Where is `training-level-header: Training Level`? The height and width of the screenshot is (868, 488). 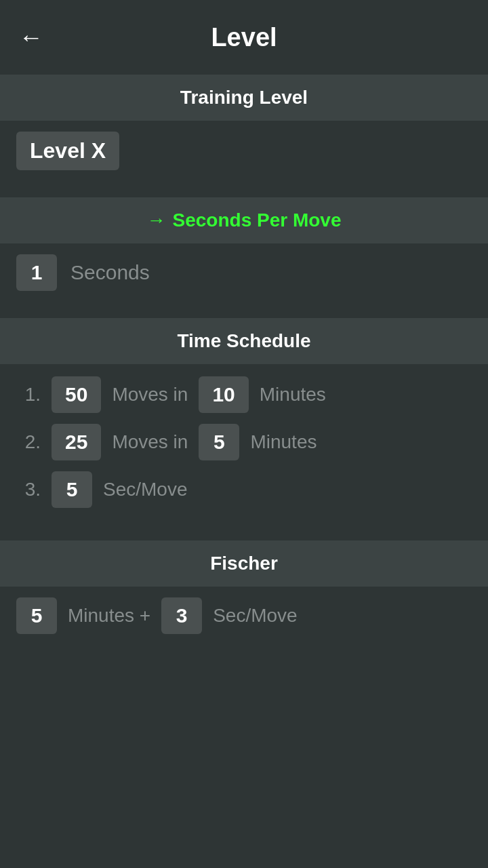
training-level-header: Training Level is located at coordinates (244, 98).